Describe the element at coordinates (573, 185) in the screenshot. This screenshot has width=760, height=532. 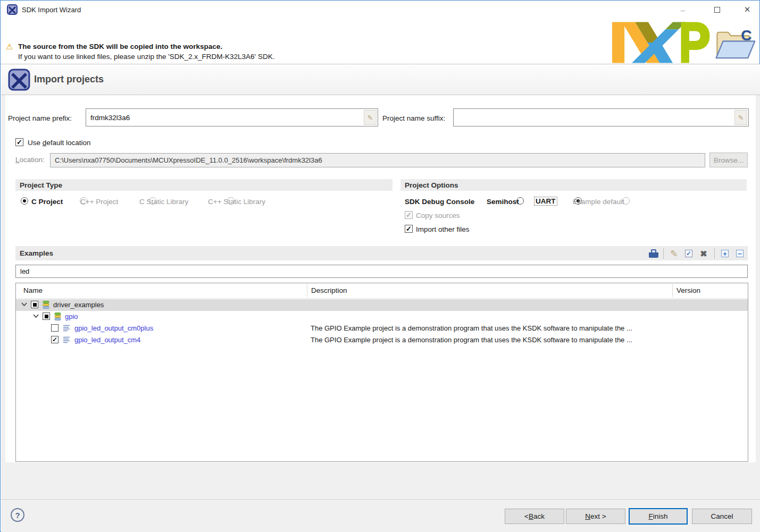
I see `project-options-header: Project Options` at that location.